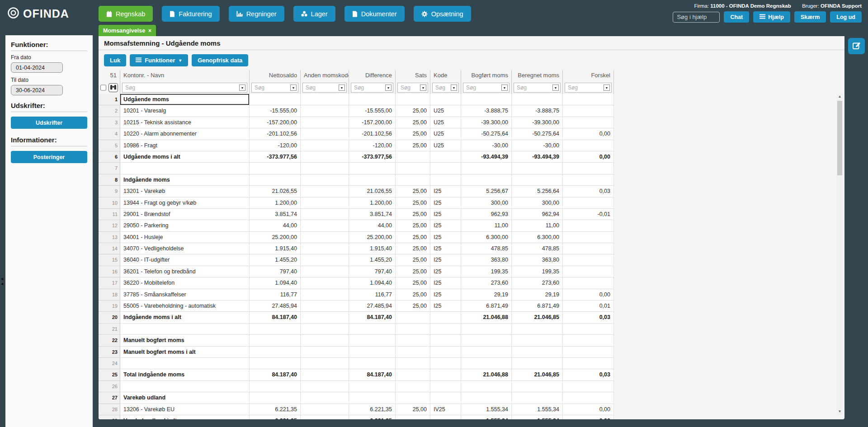  What do you see at coordinates (537, 295) in the screenshot?
I see `cell-beregnet: 29,19` at bounding box center [537, 295].